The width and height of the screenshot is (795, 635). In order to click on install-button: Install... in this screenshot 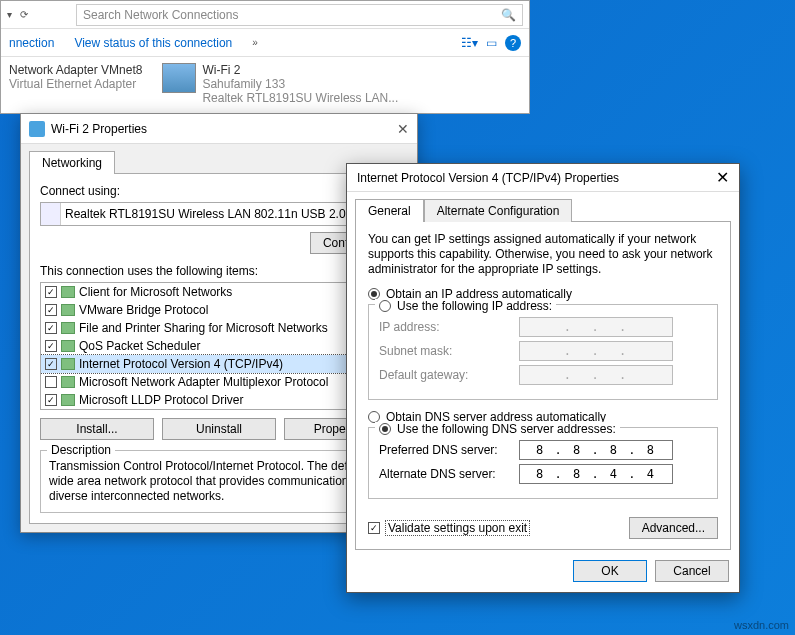, I will do `click(97, 429)`.